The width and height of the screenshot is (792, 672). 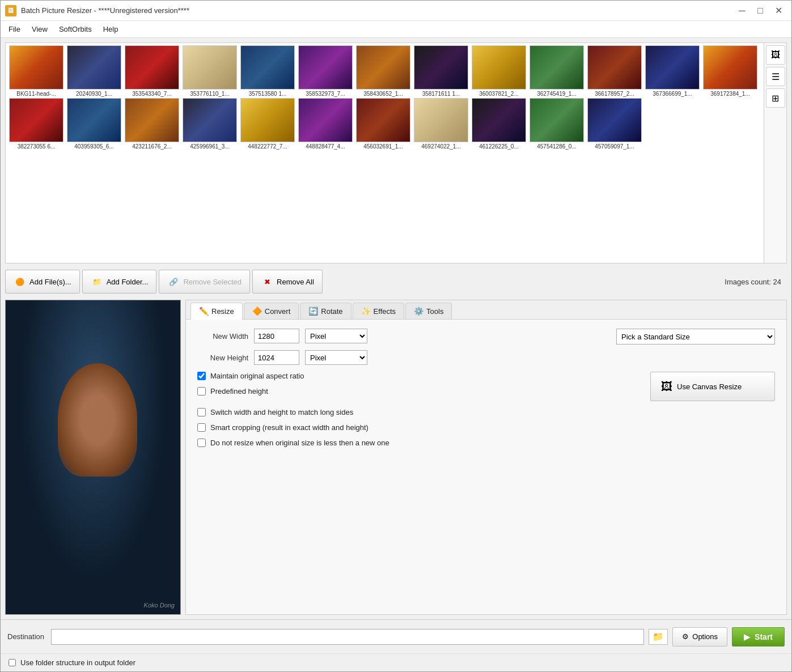 I want to click on predefined-height-row: Predefined height, so click(x=418, y=391).